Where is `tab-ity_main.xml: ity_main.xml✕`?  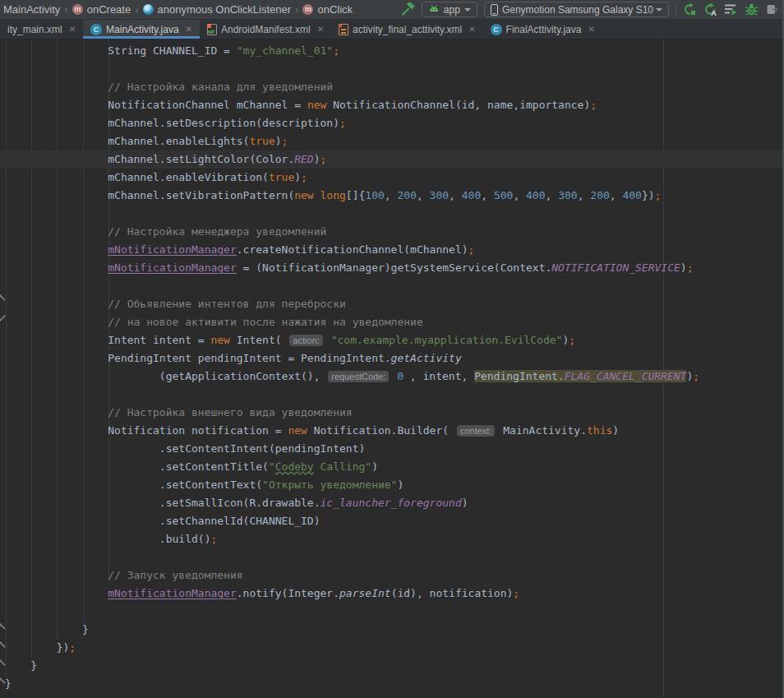 tab-ity_main.xml: ity_main.xml✕ is located at coordinates (41, 30).